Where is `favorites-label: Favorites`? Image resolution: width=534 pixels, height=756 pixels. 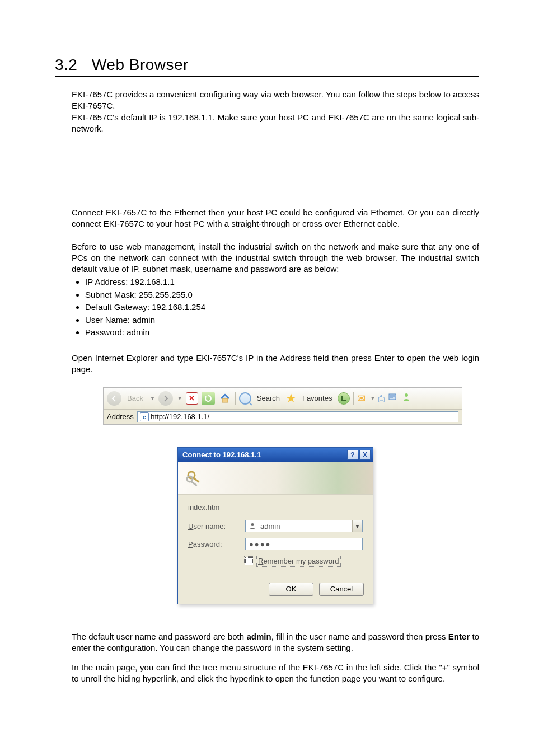
favorites-label: Favorites is located at coordinates (317, 398).